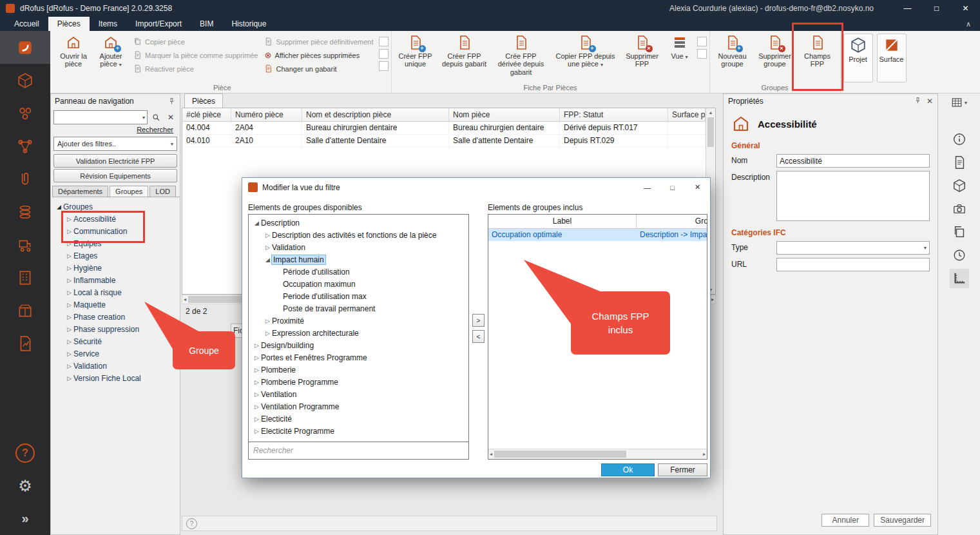 Image resolution: width=980 pixels, height=535 pixels. What do you see at coordinates (853, 264) in the screenshot?
I see `url-input` at bounding box center [853, 264].